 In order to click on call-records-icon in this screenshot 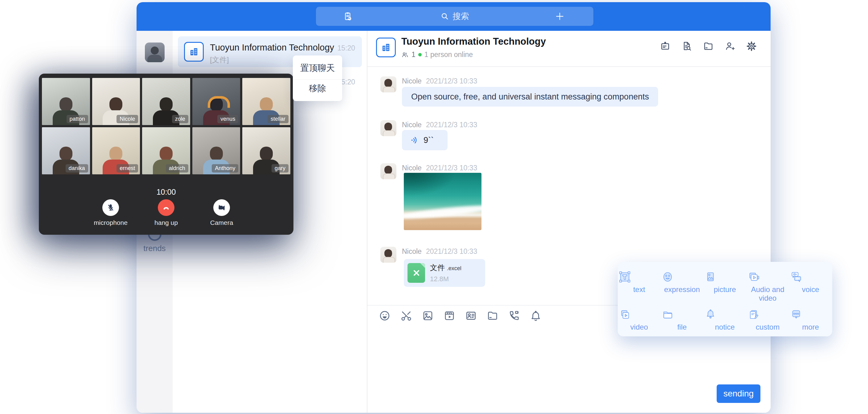, I will do `click(348, 16)`.